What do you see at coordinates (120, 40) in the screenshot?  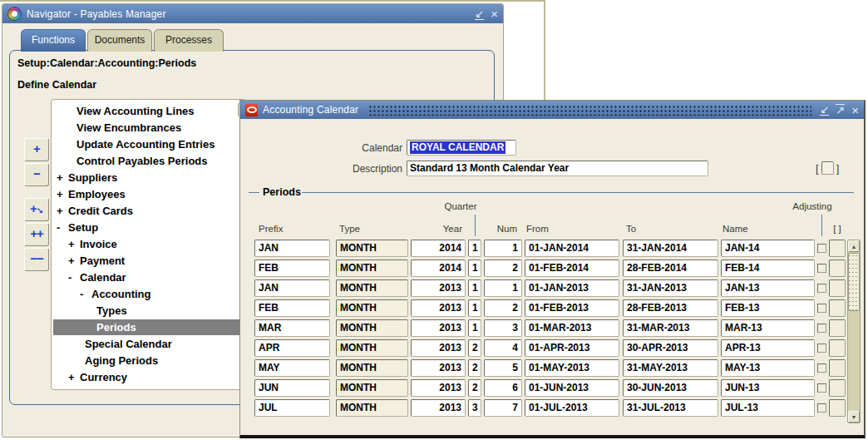 I see `tab-documents: Documents` at bounding box center [120, 40].